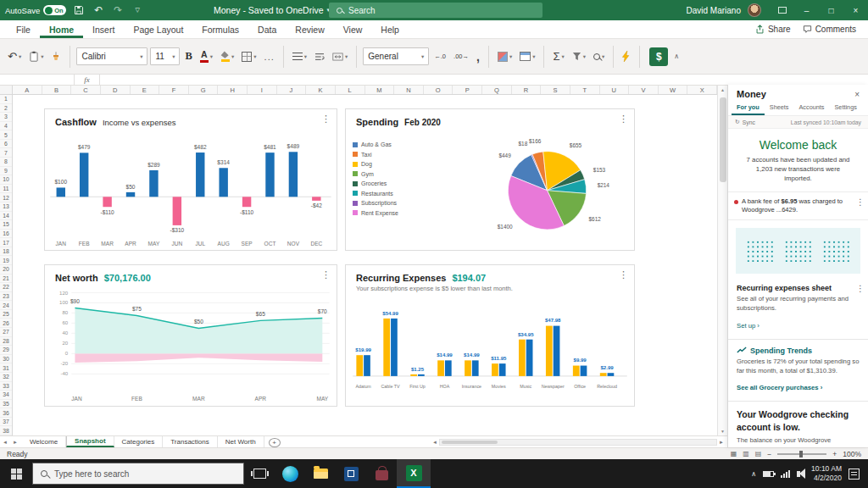 The height and width of the screenshot is (488, 868). Describe the element at coordinates (351, 474) in the screenshot. I see `taskbar-app-button-blue` at that location.